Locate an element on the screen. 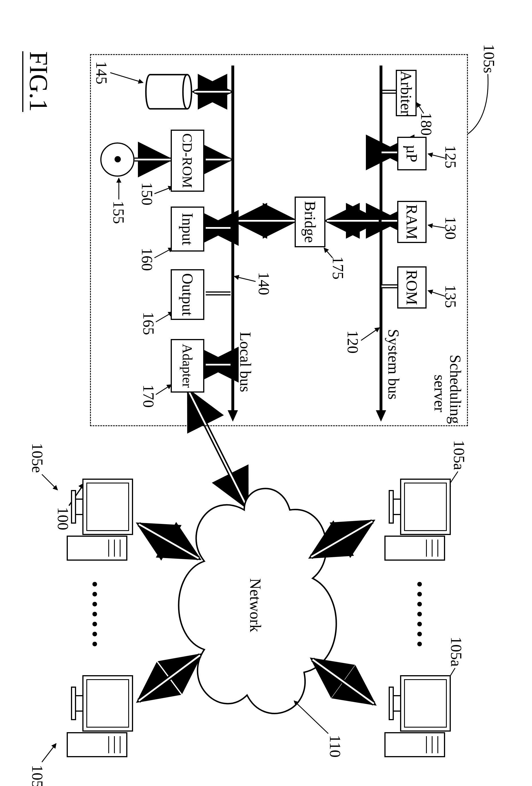  ref-155: 155 is located at coordinates (118, 212).